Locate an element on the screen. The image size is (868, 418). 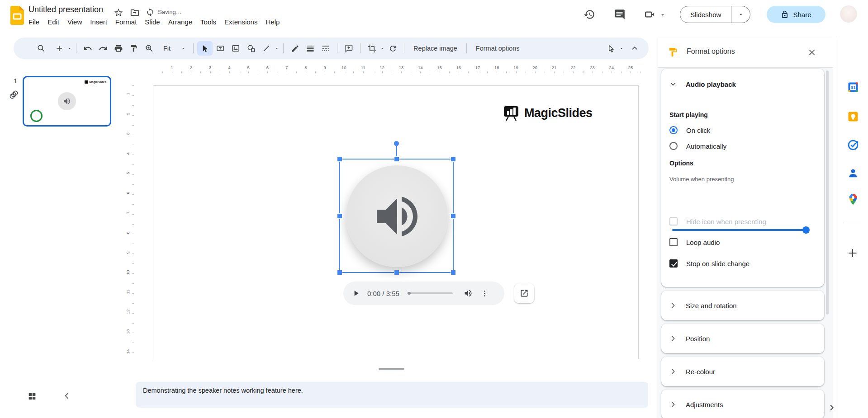
menu-item: Slide is located at coordinates (152, 22).